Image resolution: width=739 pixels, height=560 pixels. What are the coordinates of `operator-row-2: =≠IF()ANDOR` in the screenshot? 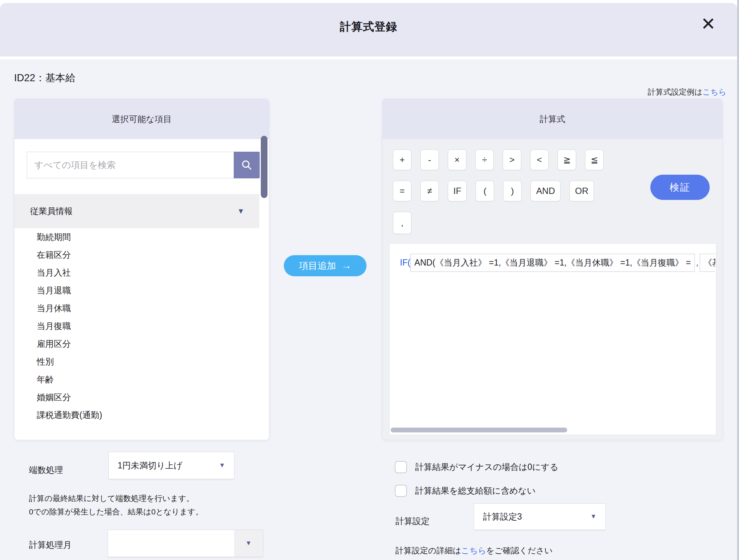 It's located at (498, 191).